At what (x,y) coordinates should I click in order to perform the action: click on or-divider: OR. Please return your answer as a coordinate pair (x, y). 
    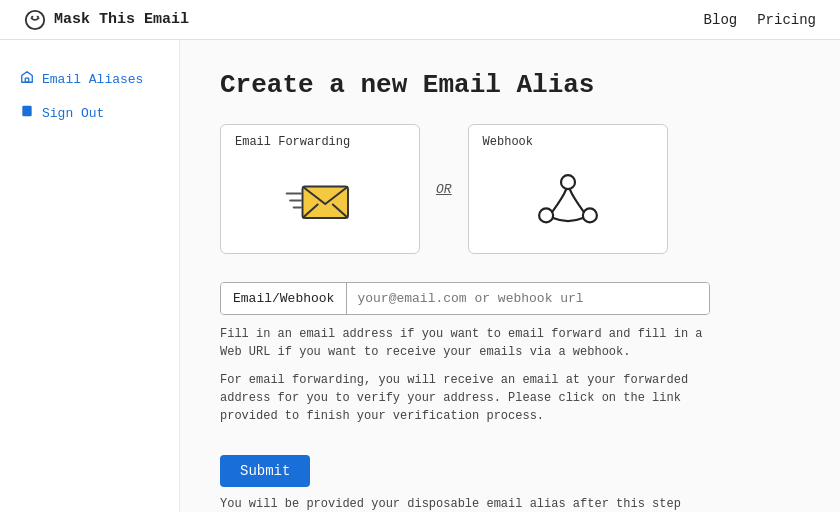
    Looking at the image, I should click on (444, 190).